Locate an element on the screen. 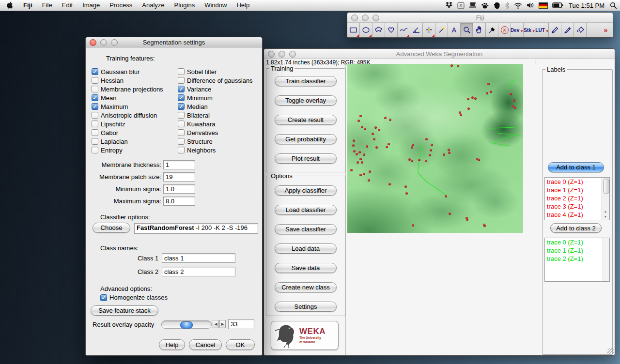 The image size is (620, 364). toggle-overlay-button: Toggle overlay is located at coordinates (306, 101).